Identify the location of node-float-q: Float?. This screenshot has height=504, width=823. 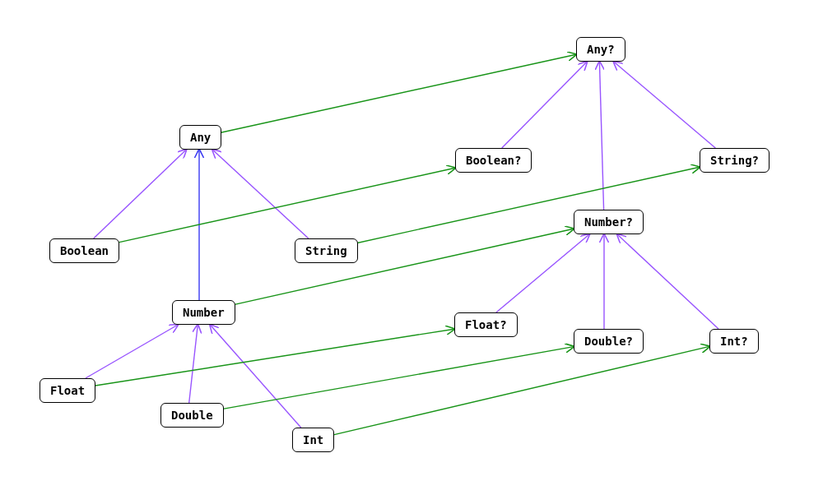
(486, 325).